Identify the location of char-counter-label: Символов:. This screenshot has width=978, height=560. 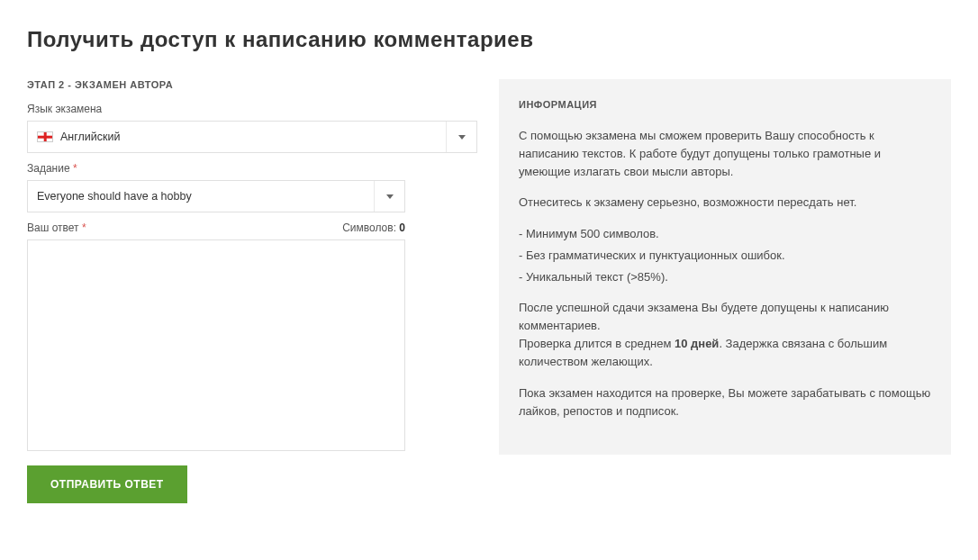
(369, 228).